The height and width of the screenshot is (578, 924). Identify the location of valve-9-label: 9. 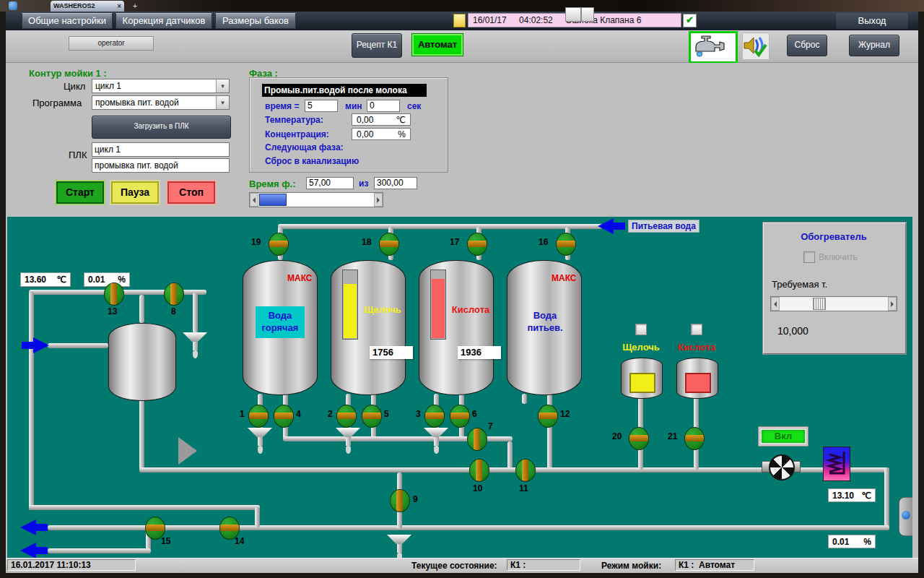
(416, 499).